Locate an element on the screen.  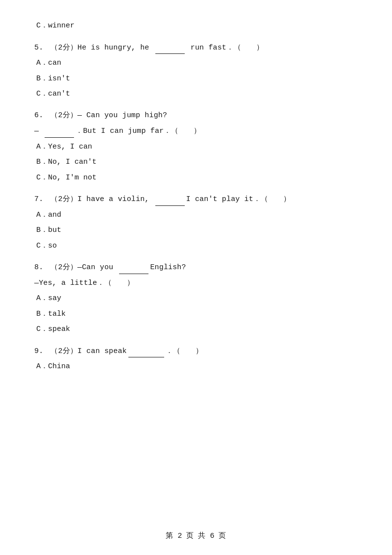
option-6a: A．Yes, I can is located at coordinates (196, 147).